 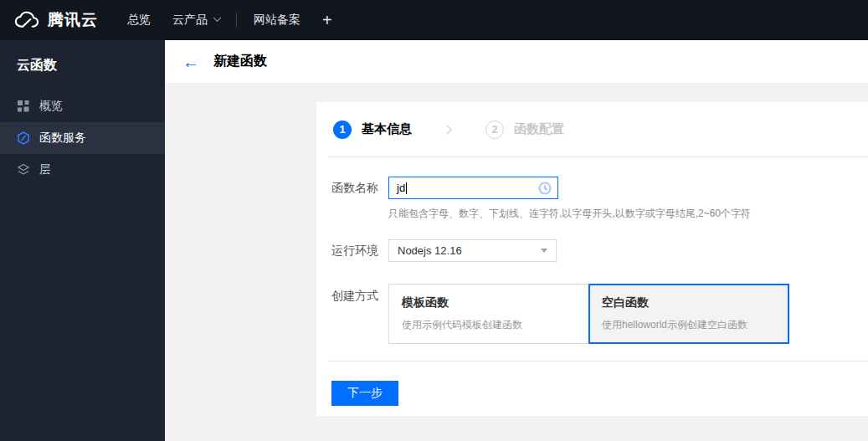 I want to click on layers-icon, so click(x=23, y=170).